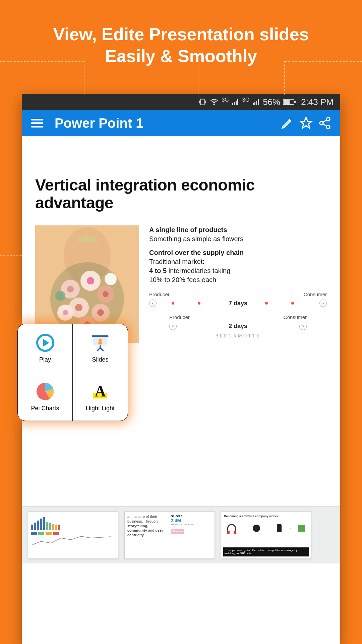 The height and width of the screenshot is (644, 362). I want to click on star-icon, so click(306, 123).